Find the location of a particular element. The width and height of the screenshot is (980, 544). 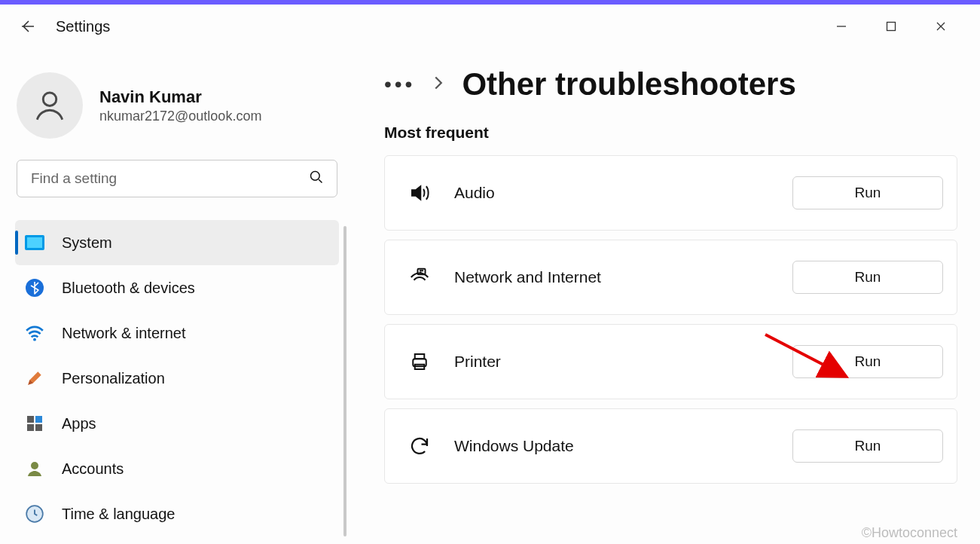

section-label: Most frequent is located at coordinates (670, 133).